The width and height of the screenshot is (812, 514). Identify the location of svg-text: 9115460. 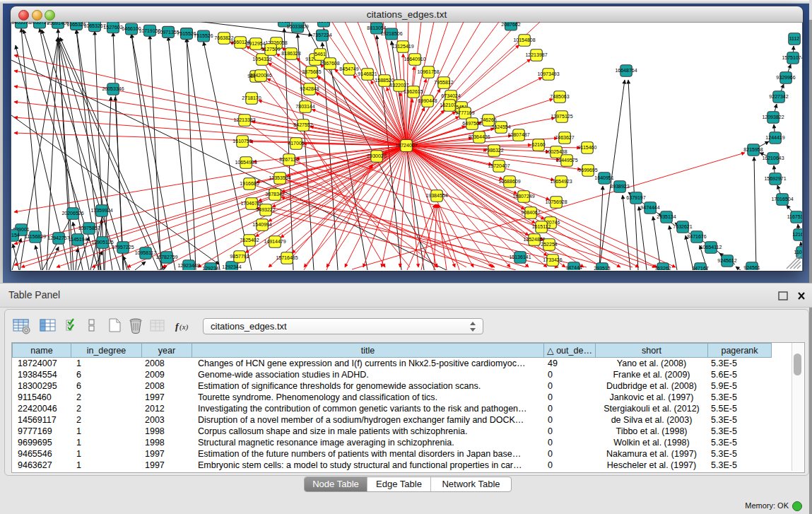
(588, 147).